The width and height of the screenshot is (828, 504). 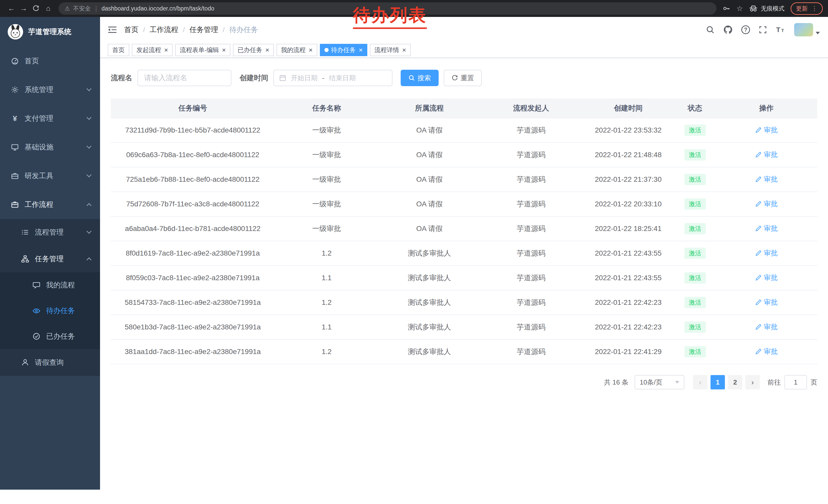 I want to click on sidebar-item-devtools: 研发工具, so click(x=50, y=176).